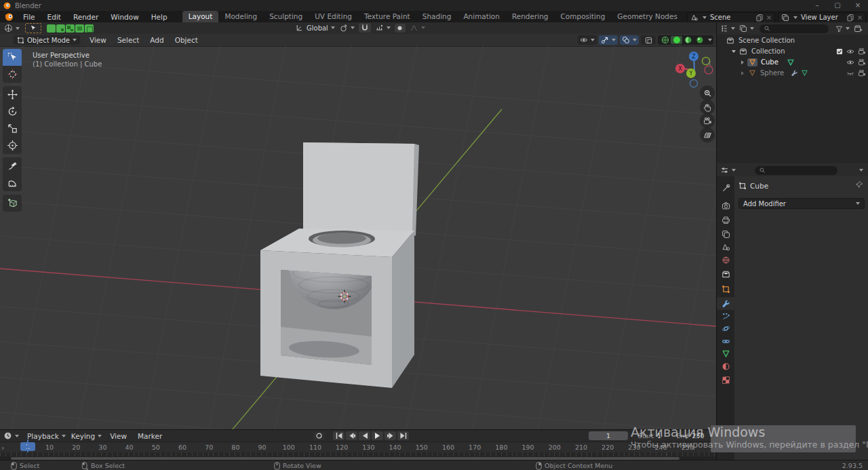 This screenshot has width=868, height=470. Describe the element at coordinates (12, 111) in the screenshot. I see `tool-rotate` at that location.